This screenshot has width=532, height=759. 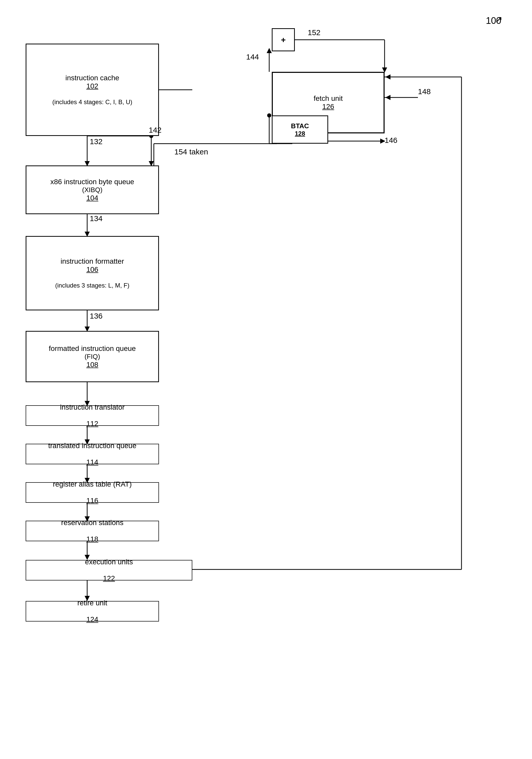 What do you see at coordinates (96, 316) in the screenshot?
I see `ref-136: 136` at bounding box center [96, 316].